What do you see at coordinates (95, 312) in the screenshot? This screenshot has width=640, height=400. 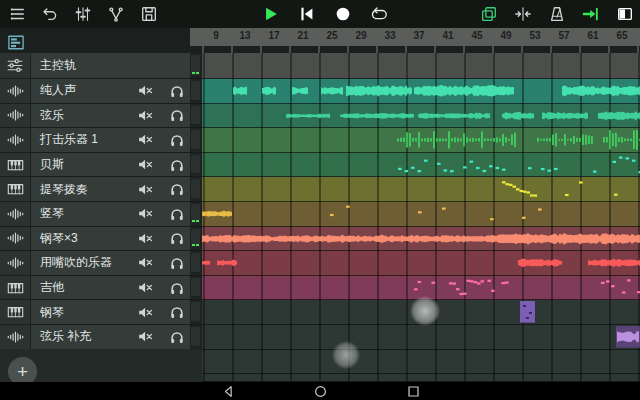 I see `track-header-10: 钢琴` at bounding box center [95, 312].